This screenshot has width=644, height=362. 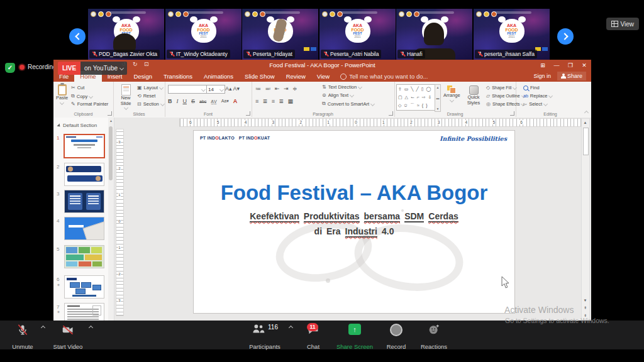 What do you see at coordinates (452, 94) in the screenshot?
I see `arrange-button: Arrange` at bounding box center [452, 94].